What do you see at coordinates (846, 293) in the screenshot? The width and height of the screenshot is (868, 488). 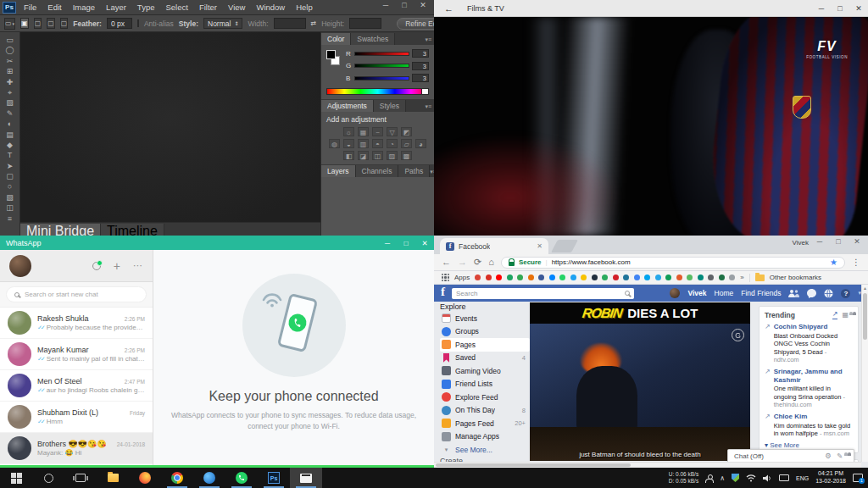 I see `help-icon: ?` at bounding box center [846, 293].